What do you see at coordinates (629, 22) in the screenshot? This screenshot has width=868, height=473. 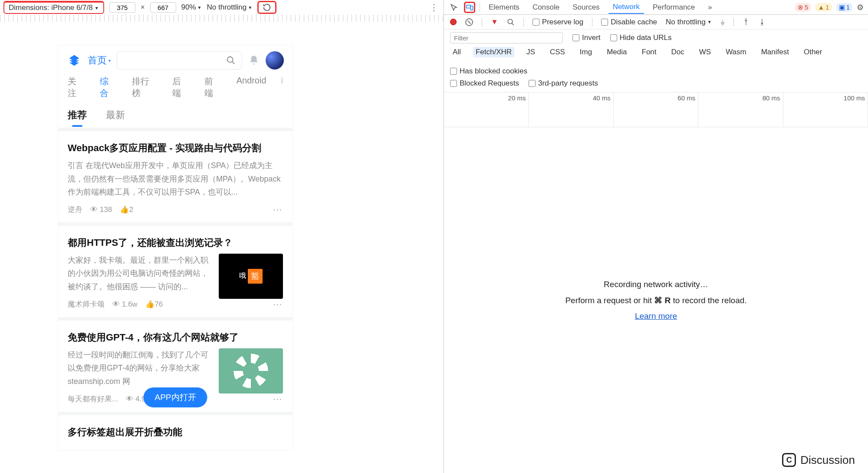 I see `disable-cache-checkbox: Disable cache` at bounding box center [629, 22].